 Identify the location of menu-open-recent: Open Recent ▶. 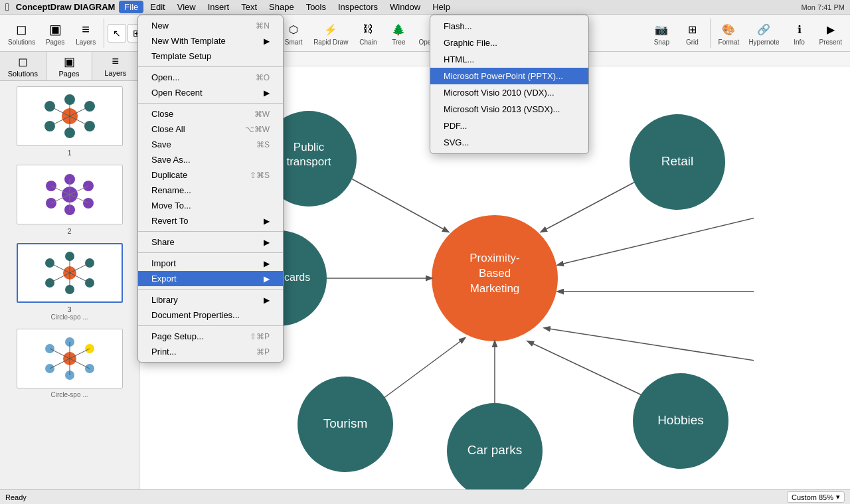
(211, 93).